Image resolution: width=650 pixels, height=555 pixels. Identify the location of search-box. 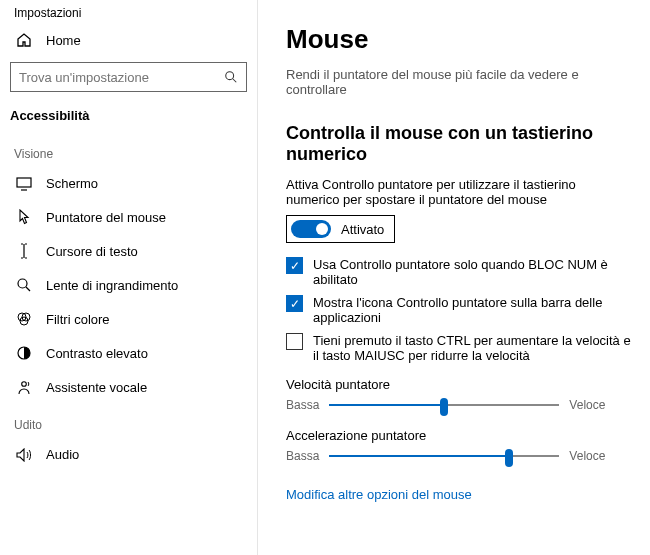
(128, 77).